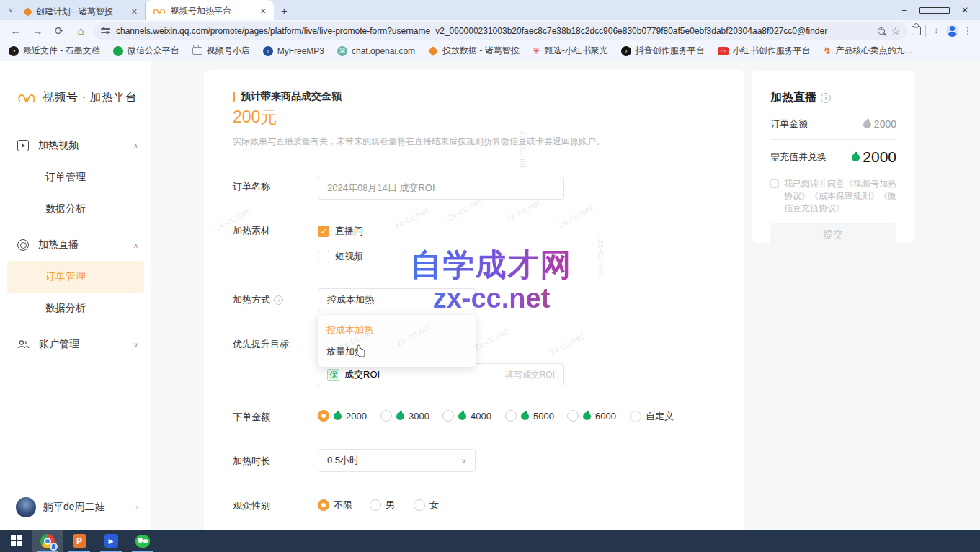 The image size is (980, 552). I want to click on duration-select: 0.5小时 ∨, so click(396, 460).